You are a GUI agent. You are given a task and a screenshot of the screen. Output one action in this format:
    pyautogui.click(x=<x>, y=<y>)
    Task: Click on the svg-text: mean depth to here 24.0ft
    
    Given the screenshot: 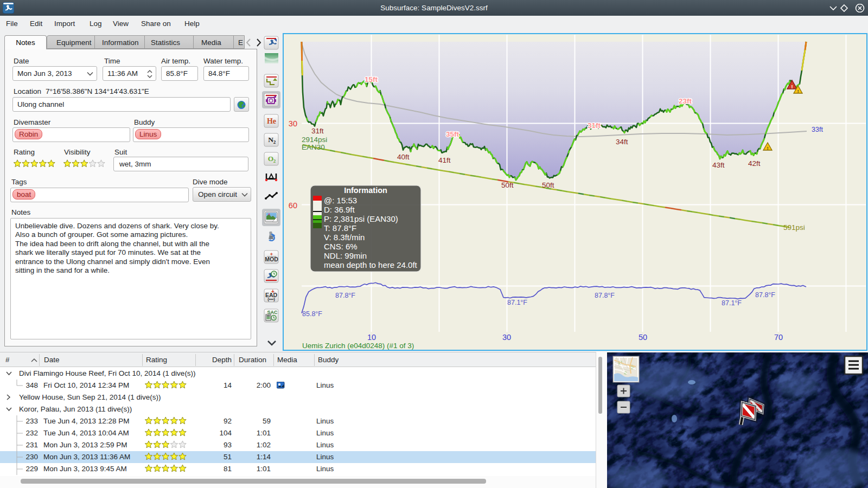 What is the action you would take?
    pyautogui.click(x=371, y=265)
    